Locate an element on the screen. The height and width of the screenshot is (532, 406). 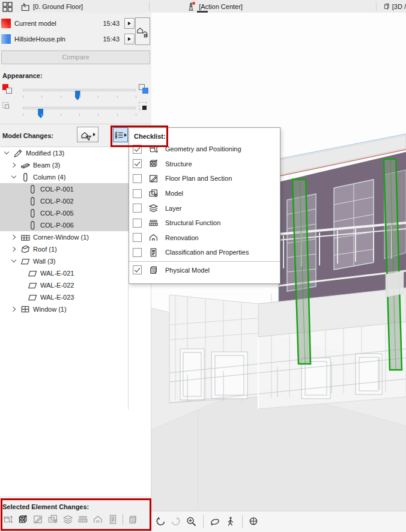
tree-item-label: COL-P-002 is located at coordinates (57, 201).